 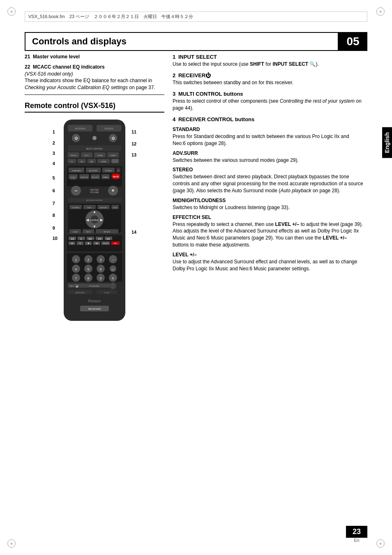 What do you see at coordinates (380, 12) in the screenshot?
I see `reg-mark-tr` at bounding box center [380, 12].